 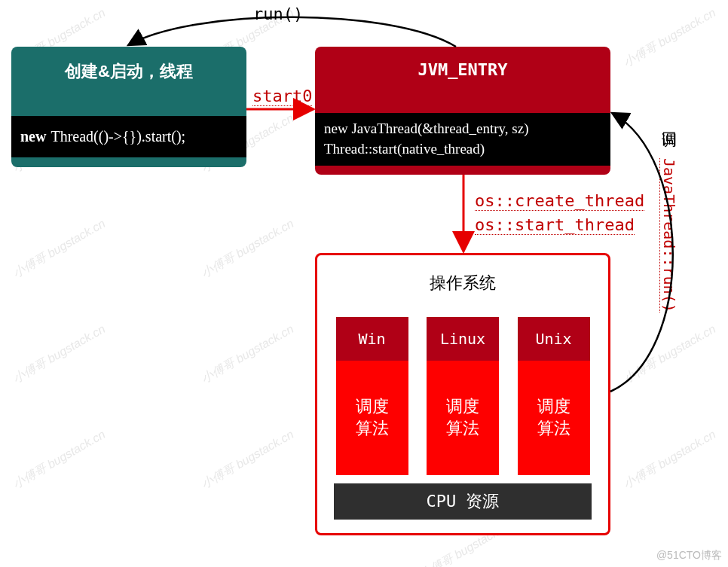 I want to click on label-create-thread: os::create_thread, so click(x=559, y=201).